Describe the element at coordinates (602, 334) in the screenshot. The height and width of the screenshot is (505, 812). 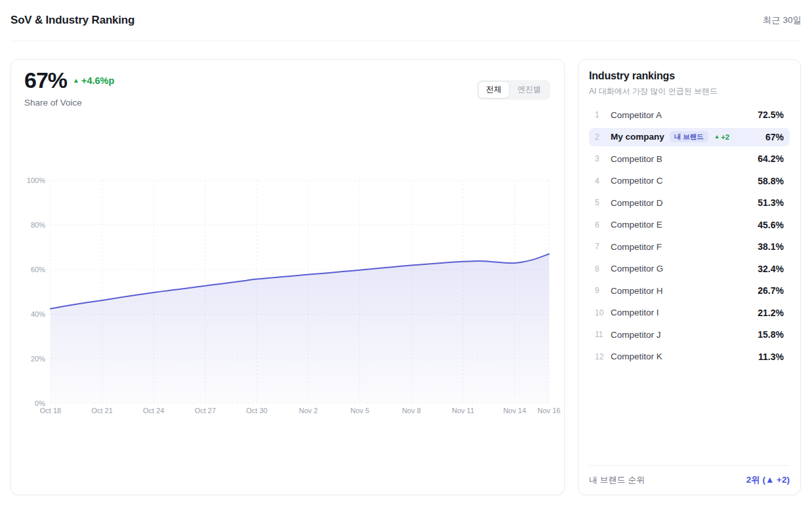
I see `rank-number: 11` at that location.